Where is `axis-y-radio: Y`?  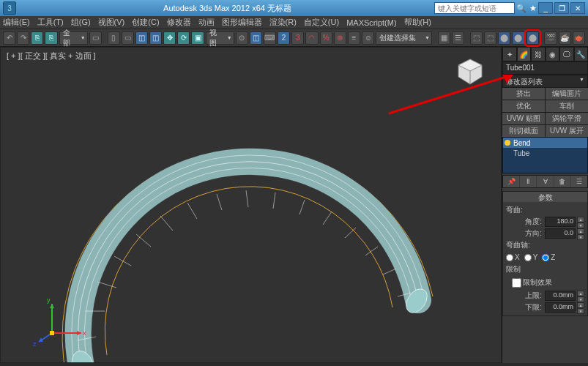
axis-y-radio: Y is located at coordinates (532, 258).